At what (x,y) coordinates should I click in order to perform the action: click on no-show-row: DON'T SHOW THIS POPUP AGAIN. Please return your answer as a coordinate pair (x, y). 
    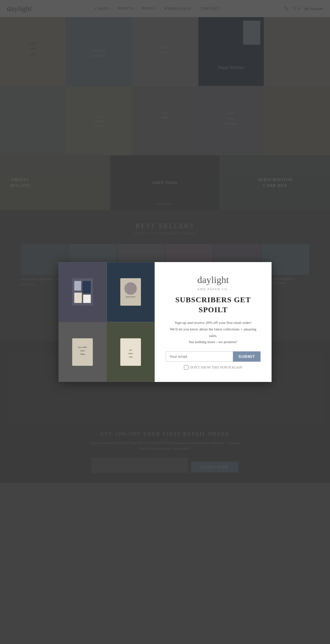
    Looking at the image, I should click on (213, 368).